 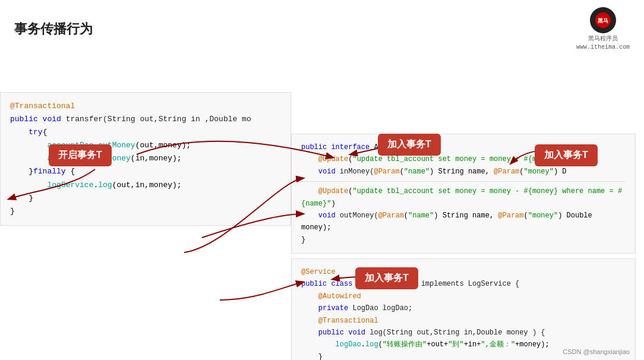 What do you see at coordinates (463, 296) in the screenshot?
I see `code-line: @Autowired` at bounding box center [463, 296].